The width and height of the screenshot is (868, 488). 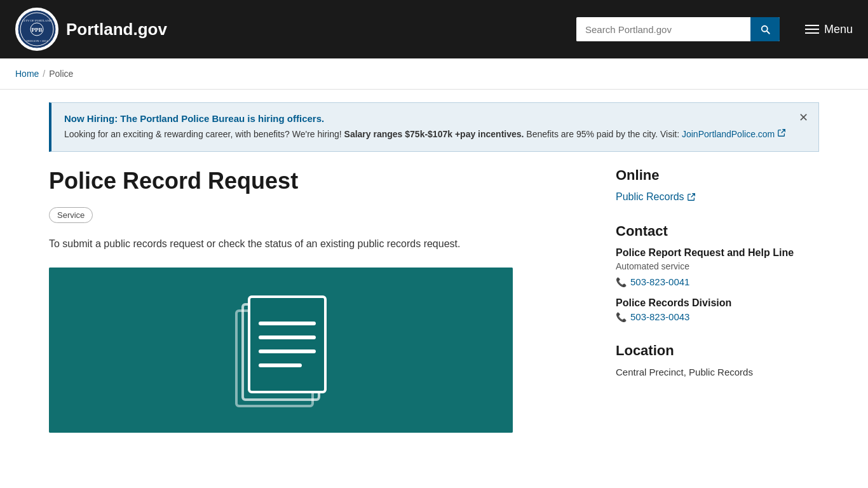 I want to click on breadcrumb: Home / Police, so click(x=434, y=74).